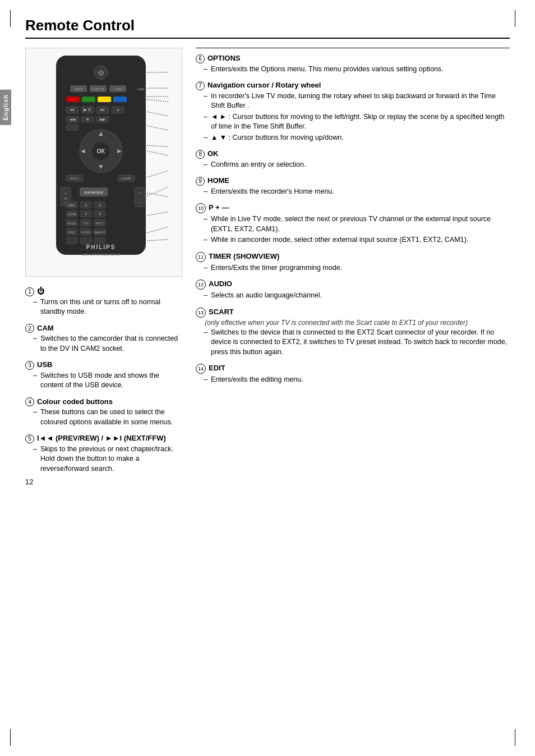 Image resolution: width=535 pixels, height=756 pixels. I want to click on section-3: 3 USB – Switches to USB mode and shows t…, so click(104, 375).